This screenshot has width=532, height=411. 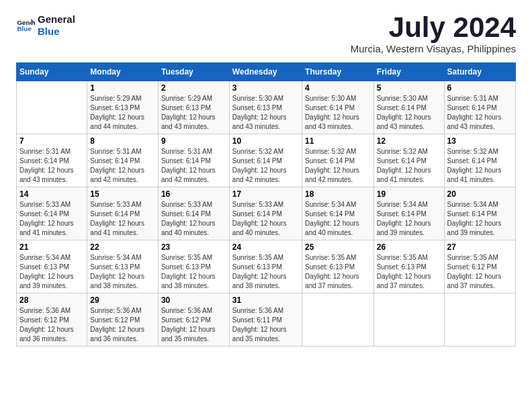 What do you see at coordinates (188, 334) in the screenshot?
I see `daylight-text: Daylight: 12 hours and 35 minutes.` at bounding box center [188, 334].